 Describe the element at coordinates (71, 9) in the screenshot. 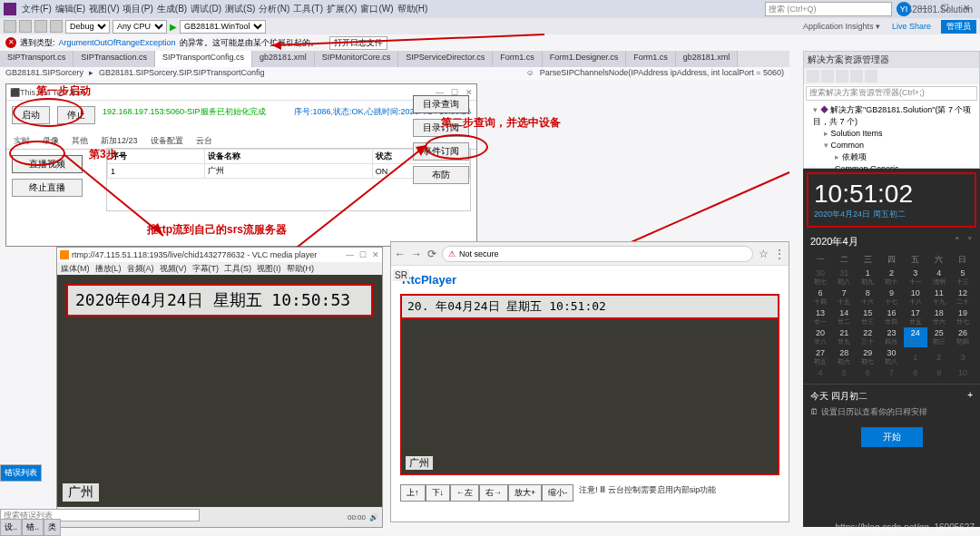

I see `menu-edit: 编辑(E)` at that location.